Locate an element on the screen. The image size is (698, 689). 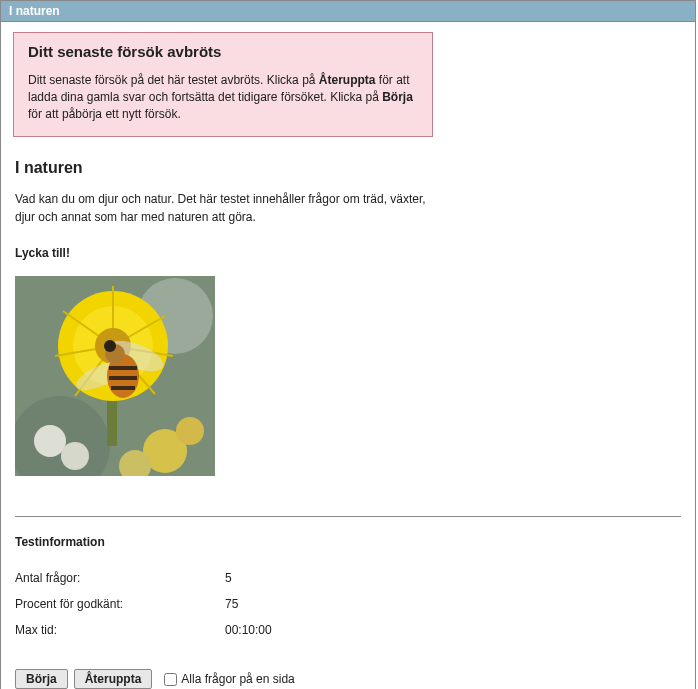
table-row: Procent för godkänt: 75 is located at coordinates (144, 604).